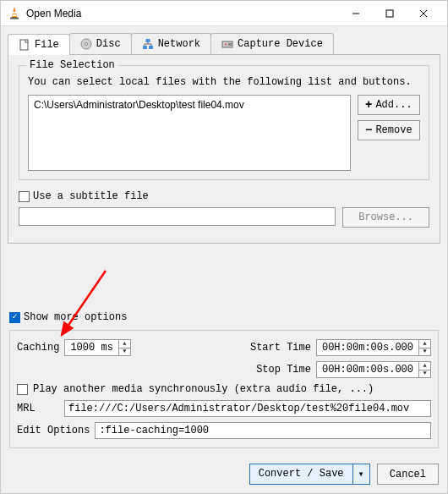  I want to click on edit-options-label: Edit Options, so click(53, 431).